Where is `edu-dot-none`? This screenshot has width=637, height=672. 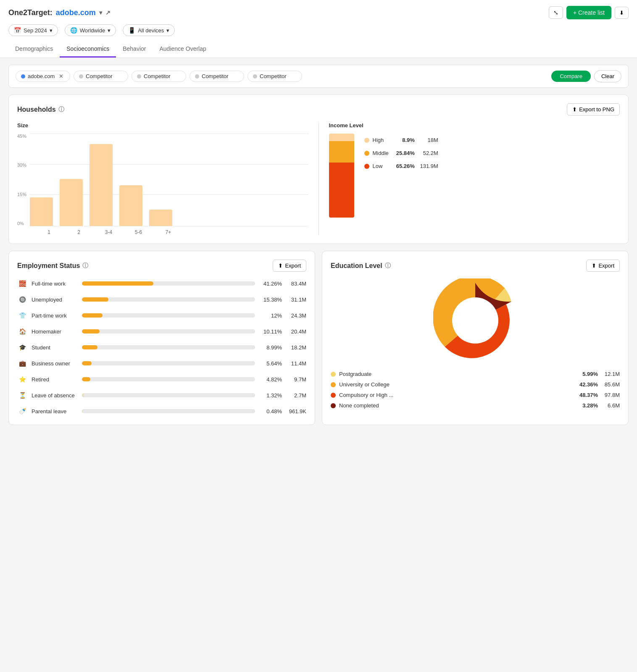 edu-dot-none is located at coordinates (333, 406).